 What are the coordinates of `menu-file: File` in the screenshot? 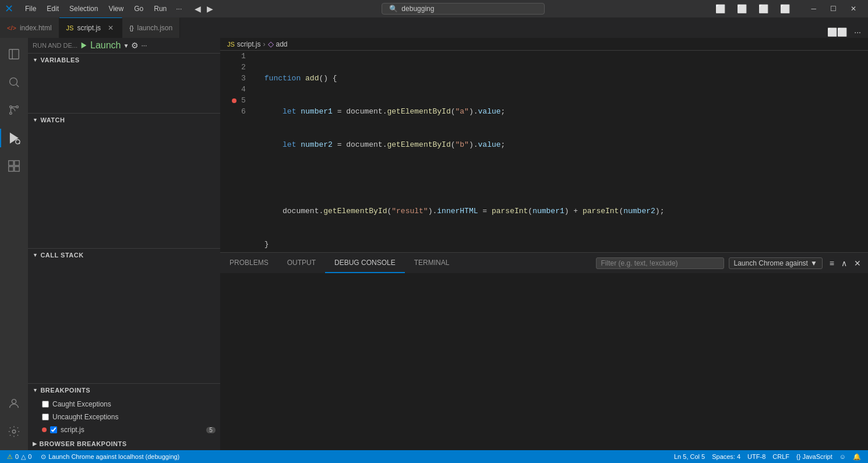 It's located at (30, 9).